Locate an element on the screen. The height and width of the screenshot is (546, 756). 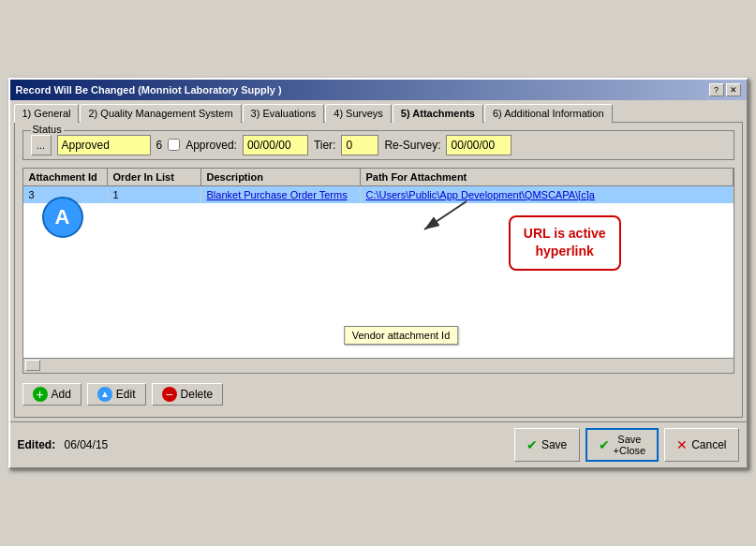
tab-general: 1) General is located at coordinates (47, 113).